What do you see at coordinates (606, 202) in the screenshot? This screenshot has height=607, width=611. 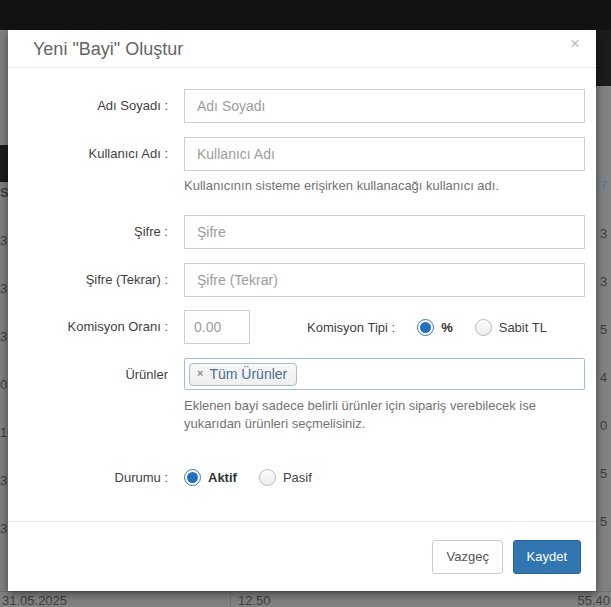 I see `table-fragment: 7` at bounding box center [606, 202].